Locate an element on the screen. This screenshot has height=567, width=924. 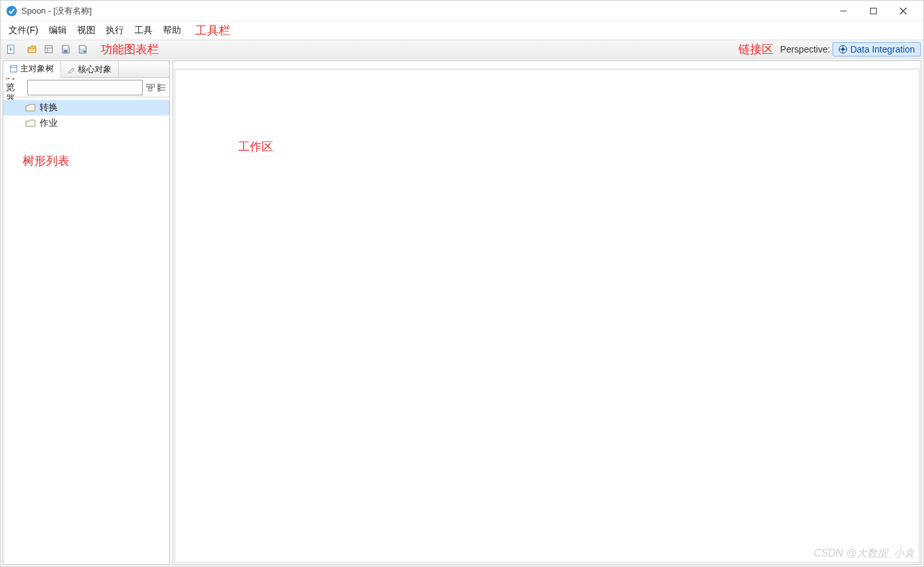
explore-button is located at coordinates (49, 49).